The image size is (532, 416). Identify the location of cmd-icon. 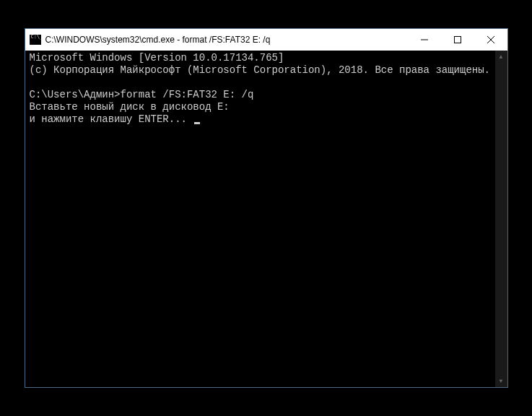
(35, 40).